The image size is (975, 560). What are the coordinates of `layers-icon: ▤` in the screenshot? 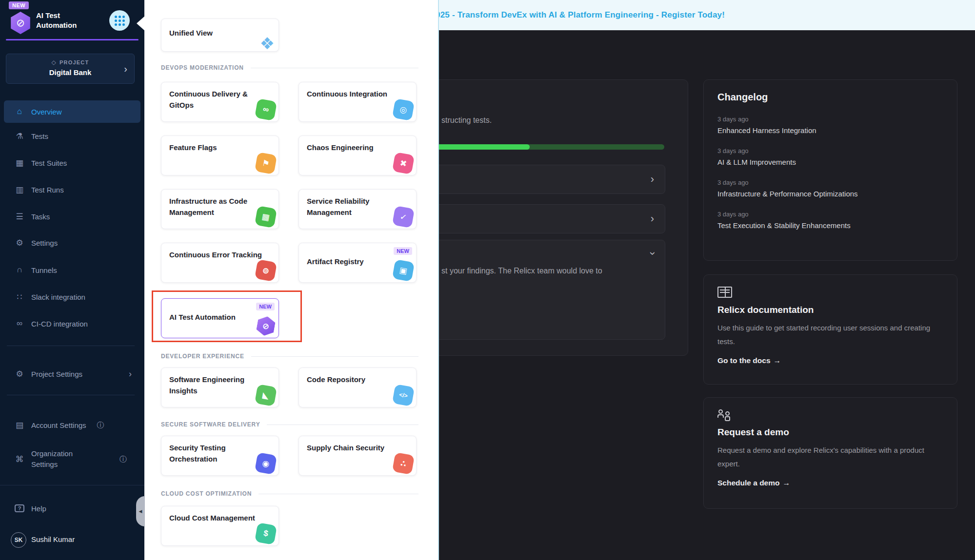 It's located at (20, 425).